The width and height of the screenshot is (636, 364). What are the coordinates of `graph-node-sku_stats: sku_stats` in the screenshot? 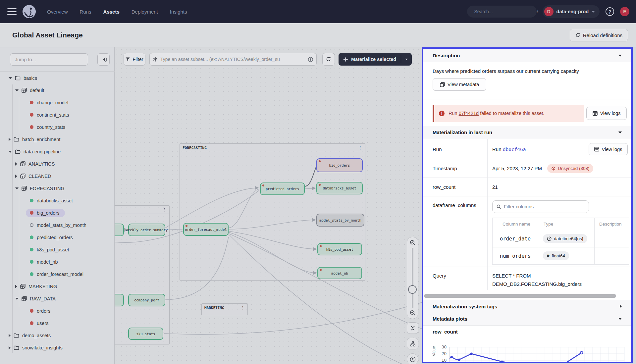 It's located at (146, 334).